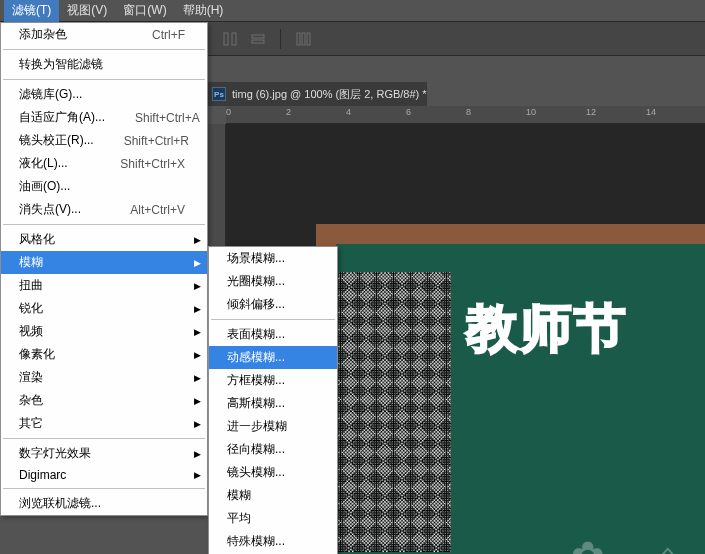 This screenshot has width=705, height=554. Describe the element at coordinates (204, 11) in the screenshot. I see `menu-help: 帮助(H)` at that location.